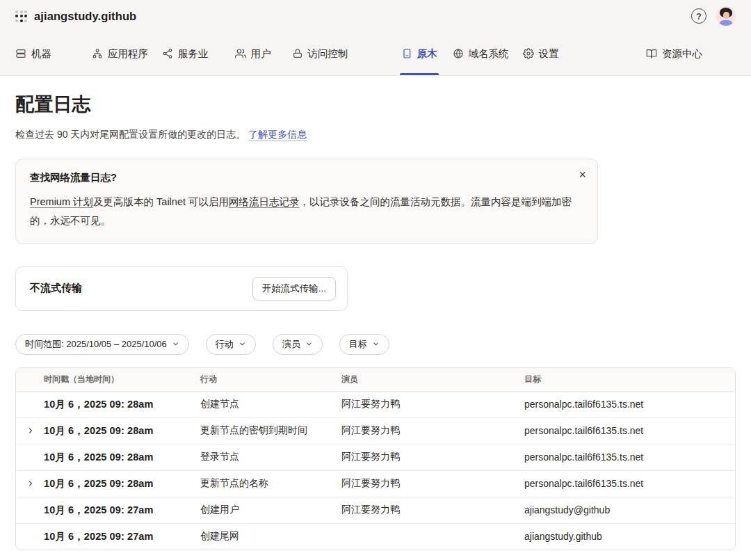 This screenshot has width=751, height=560. I want to click on banner-body: Premium 计划及更高版本的 Tailnet 可以启用网络流日志记录，以记录…, so click(301, 211).